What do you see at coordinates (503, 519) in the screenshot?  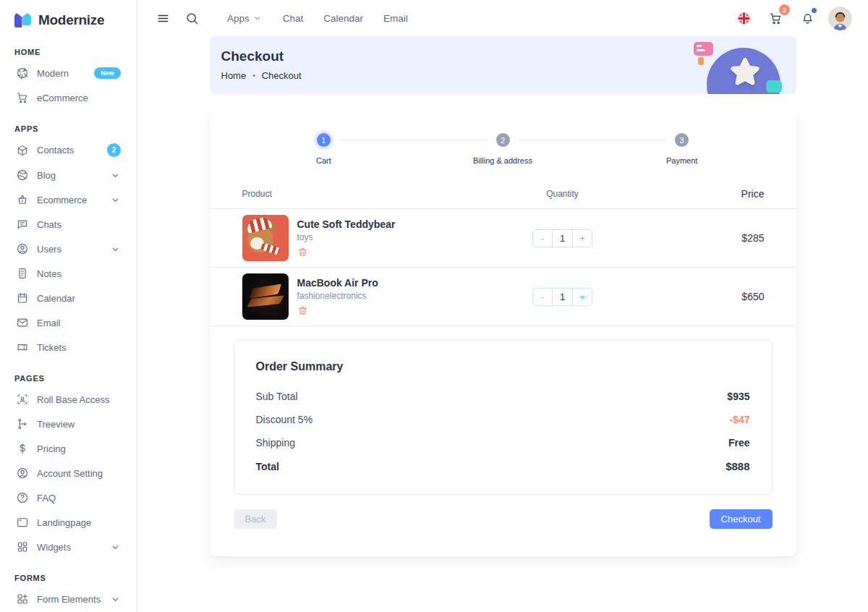 I see `card-actions: Back Checkout` at bounding box center [503, 519].